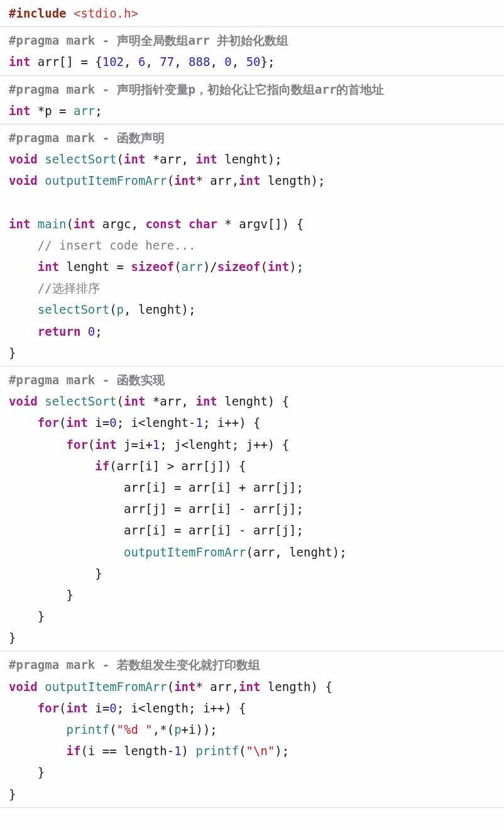 The width and height of the screenshot is (504, 830). Describe the element at coordinates (134, 665) in the screenshot. I see `pragma-comment: #pragma mark - 若数组发生变化就打印数组` at that location.